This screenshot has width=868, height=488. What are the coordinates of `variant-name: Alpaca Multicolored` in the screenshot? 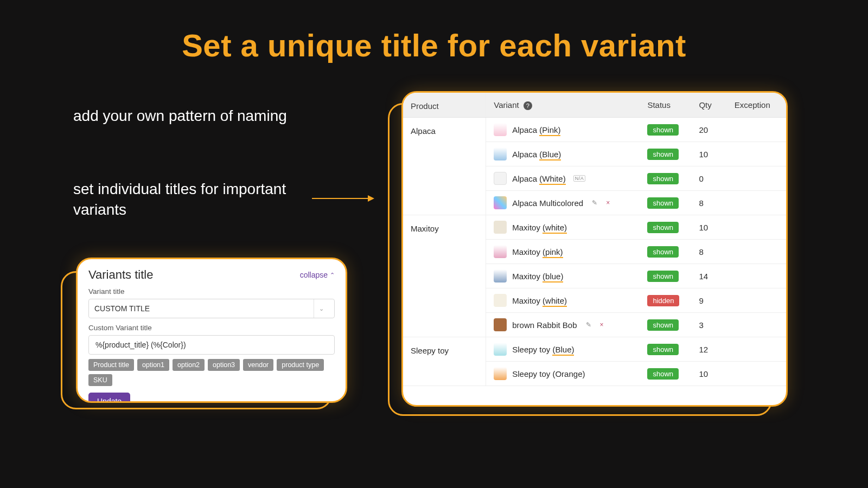 It's located at (548, 203).